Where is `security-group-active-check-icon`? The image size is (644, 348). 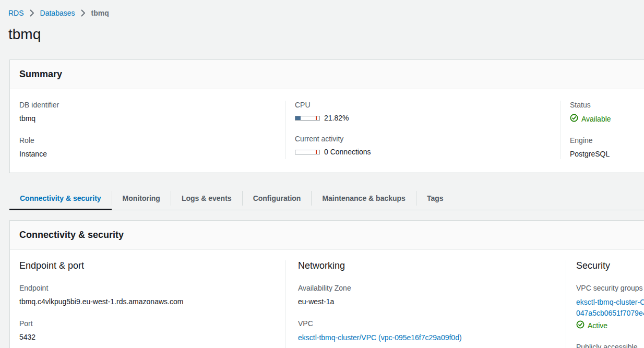
security-group-active-check-icon is located at coordinates (580, 326).